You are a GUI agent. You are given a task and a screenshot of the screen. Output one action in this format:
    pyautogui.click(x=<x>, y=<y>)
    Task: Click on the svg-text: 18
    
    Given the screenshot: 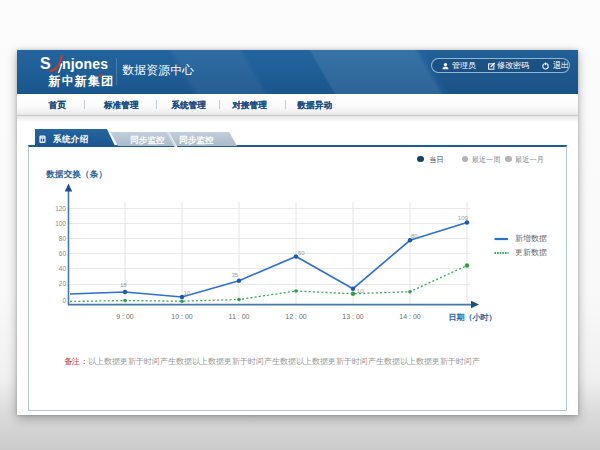 What is the action you would take?
    pyautogui.click(x=124, y=285)
    